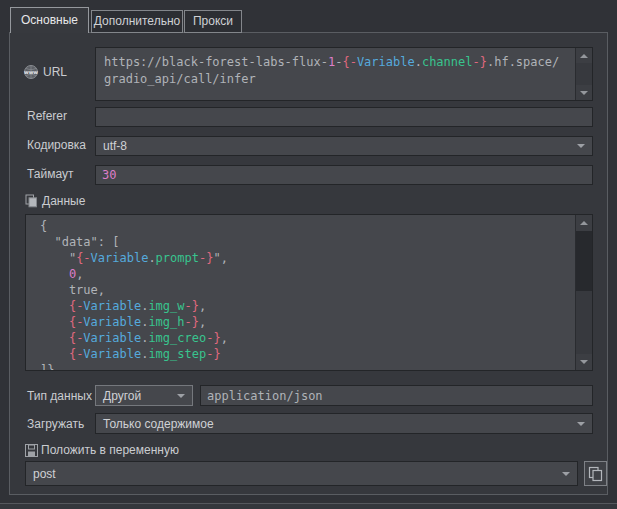 The image size is (617, 509). What do you see at coordinates (45, 72) in the screenshot?
I see `url-label-group: www URL` at bounding box center [45, 72].